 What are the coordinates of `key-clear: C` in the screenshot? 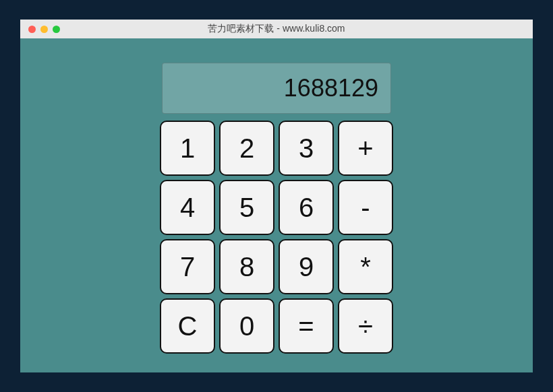 It's located at (187, 326).